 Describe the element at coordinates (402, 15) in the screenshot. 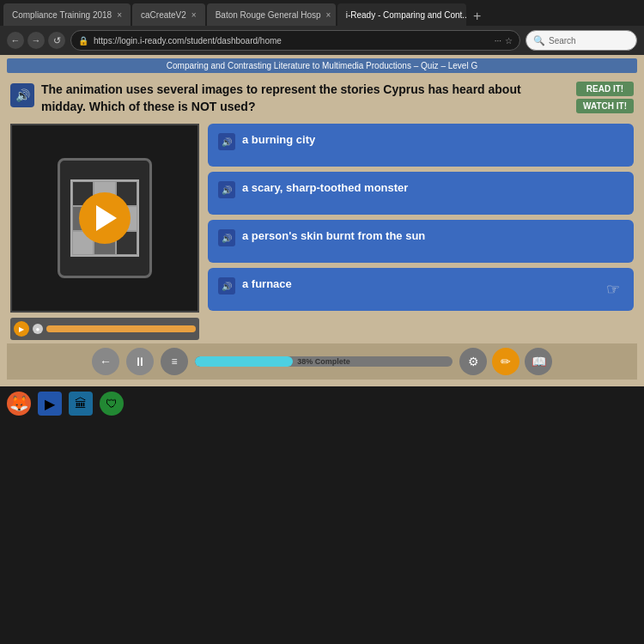

I see `tab-iready: i-Ready - Comparing and Cont... ×` at that location.